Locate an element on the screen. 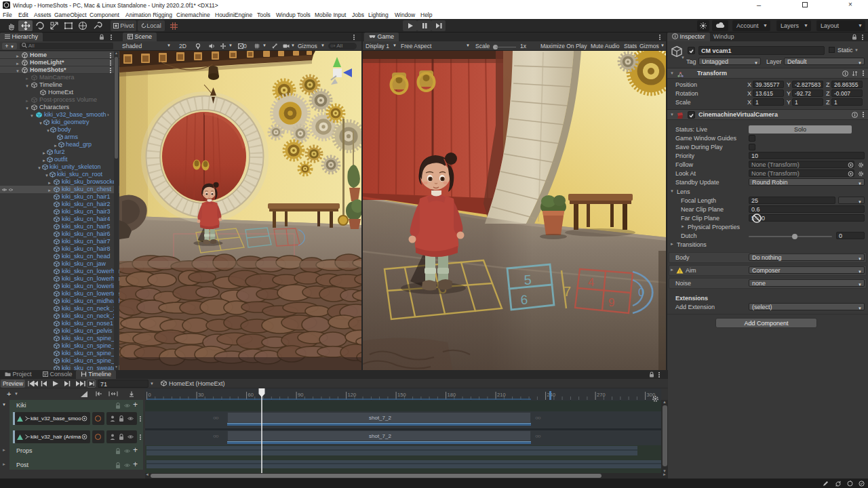 This screenshot has height=488, width=868. svg-text: 5 is located at coordinates (528, 279).